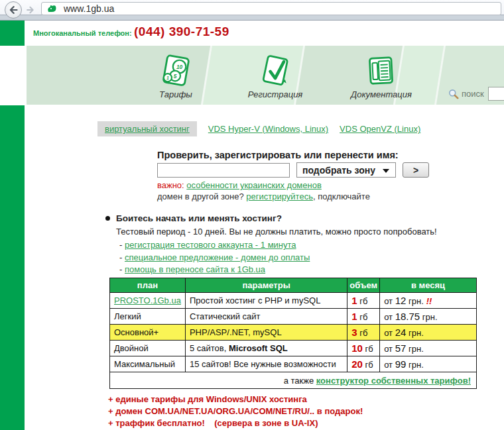 This screenshot has width=504, height=430. Describe the element at coordinates (12, 33) in the screenshot. I see `brand-corner-block` at that location.